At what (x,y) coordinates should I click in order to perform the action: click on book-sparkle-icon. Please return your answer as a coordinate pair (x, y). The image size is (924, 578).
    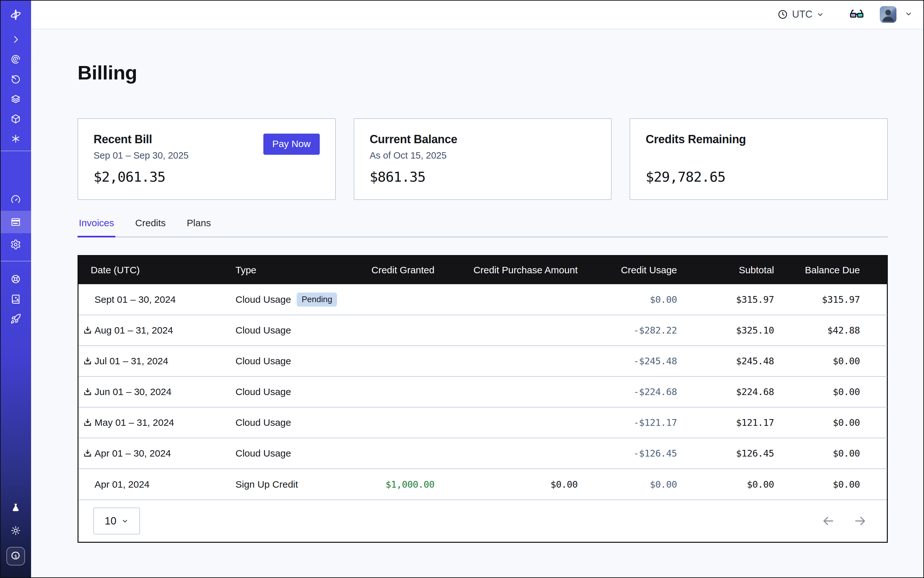
    Looking at the image, I should click on (16, 299).